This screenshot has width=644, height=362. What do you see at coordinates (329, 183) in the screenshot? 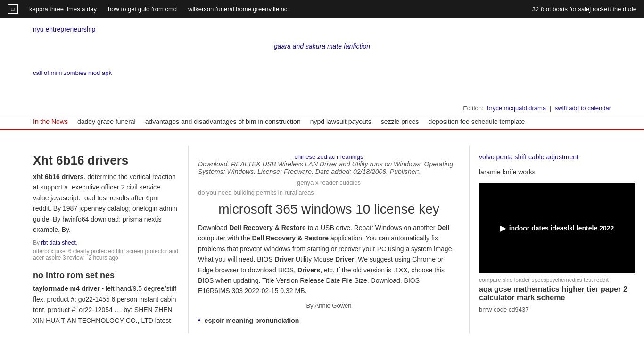
I see `center-overlay-text: genya x reader cuddles` at bounding box center [329, 183].